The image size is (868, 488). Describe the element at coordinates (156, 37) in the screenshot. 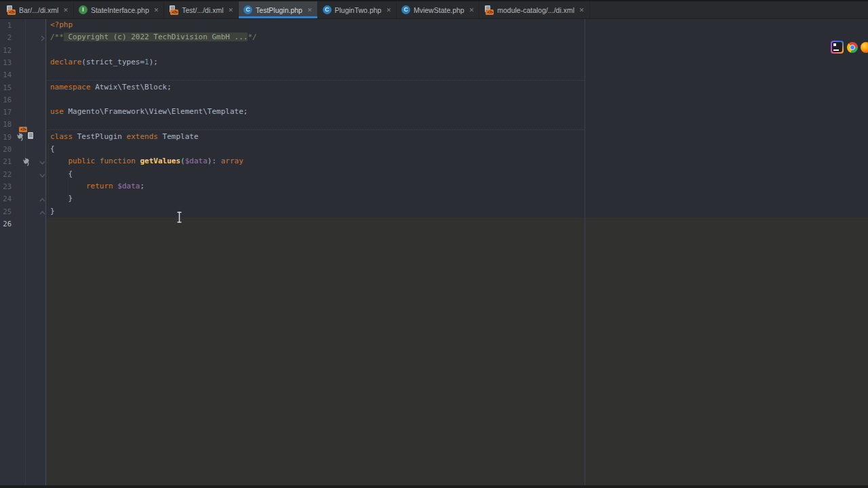

I see `folded-region: Copyright (c) 2022 TechDivision GmbH ...` at that location.